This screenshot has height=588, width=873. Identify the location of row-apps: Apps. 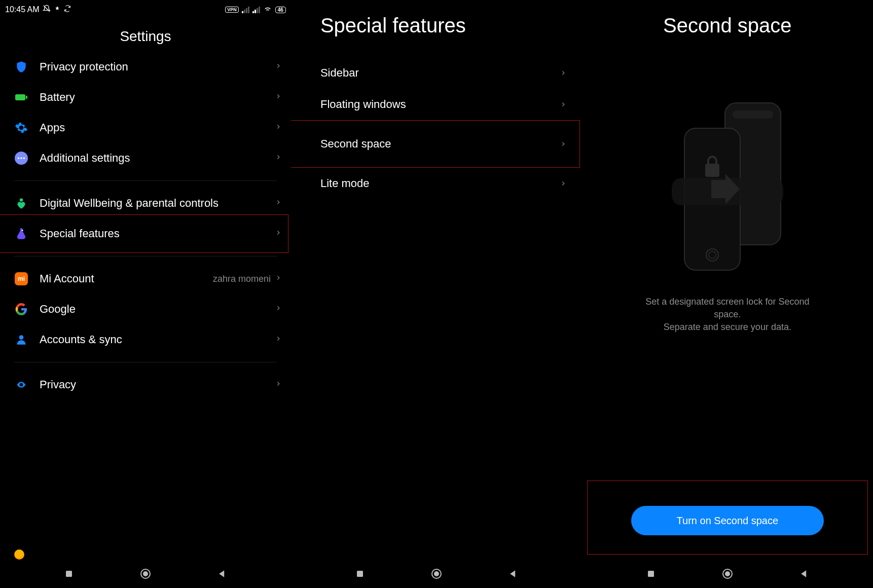
(146, 128).